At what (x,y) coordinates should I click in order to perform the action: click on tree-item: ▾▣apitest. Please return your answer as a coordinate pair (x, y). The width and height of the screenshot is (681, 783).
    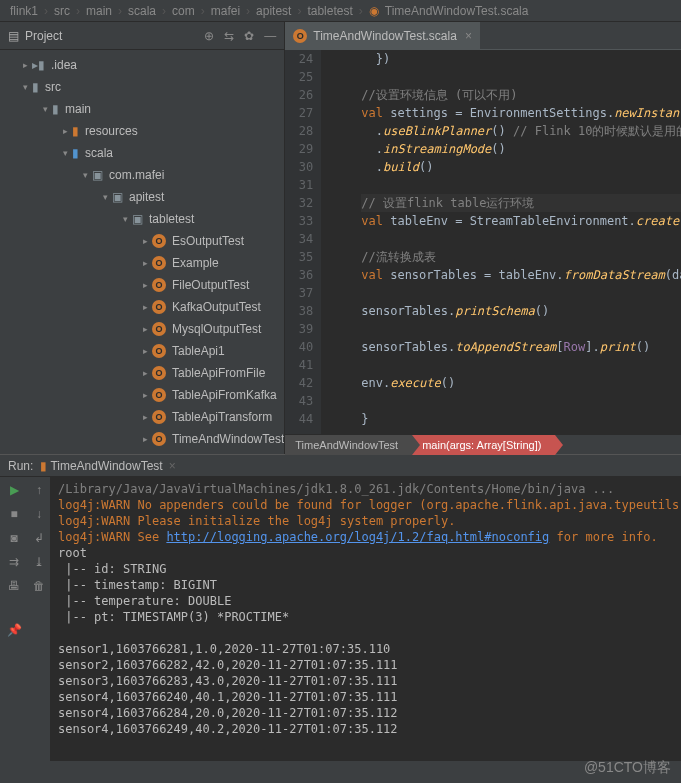
    Looking at the image, I should click on (142, 197).